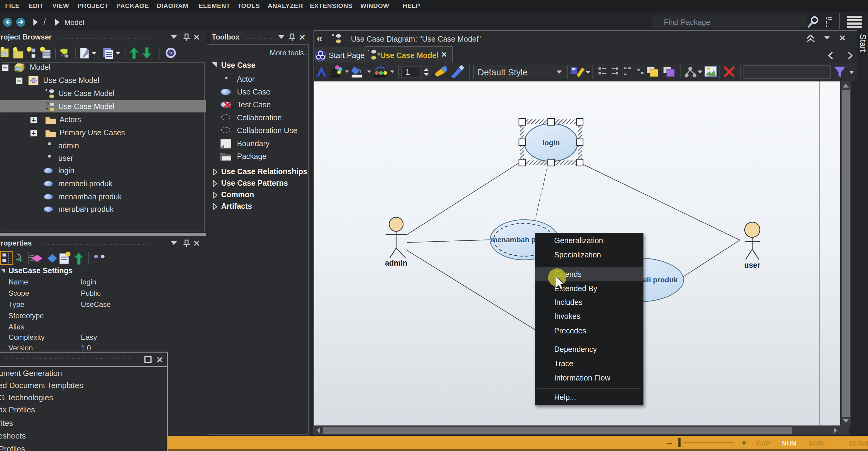  I want to click on svg-text: login, so click(551, 143).